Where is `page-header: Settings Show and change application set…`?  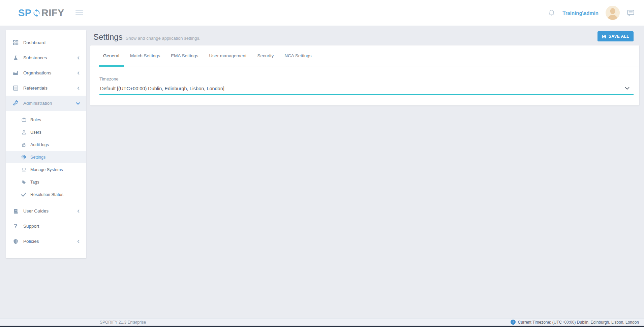
page-header: Settings Show and change application set… is located at coordinates (147, 37).